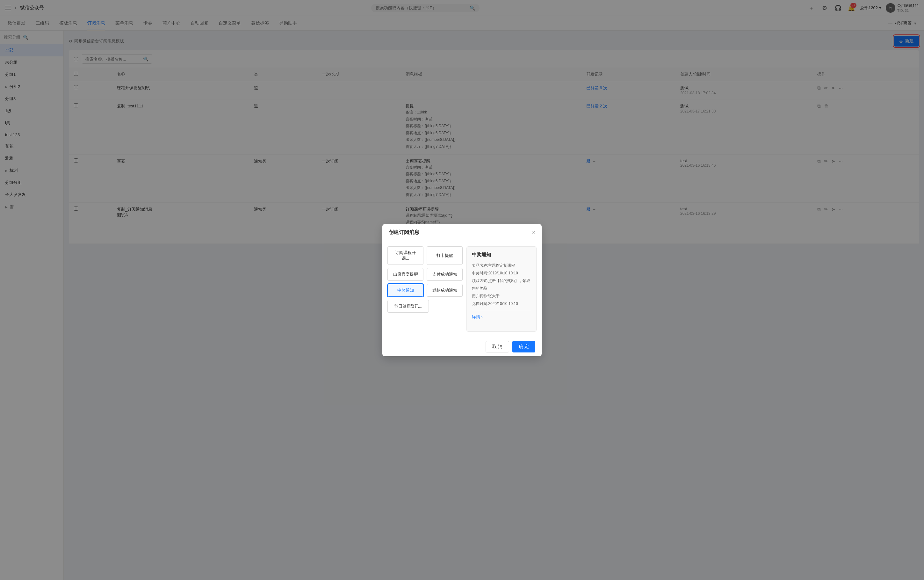  What do you see at coordinates (408, 306) in the screenshot?
I see `template-btn-节日: 节日健康资讯...` at bounding box center [408, 306].